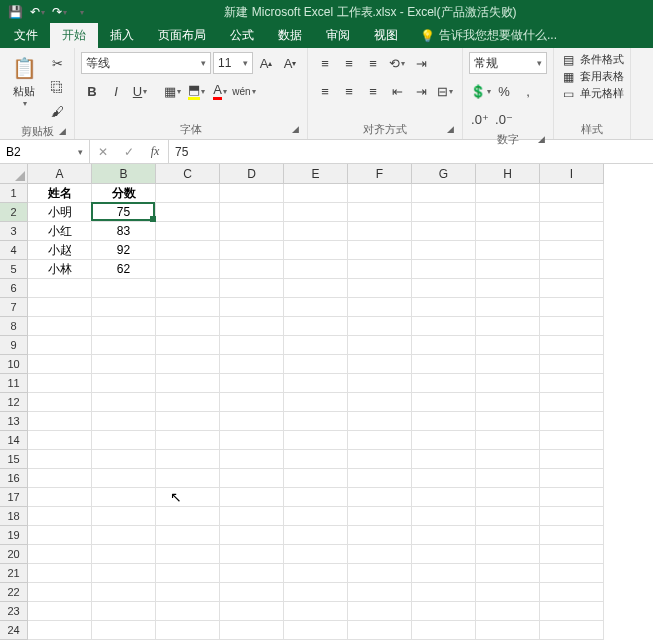  I want to click on row-header: 7, so click(14, 308).